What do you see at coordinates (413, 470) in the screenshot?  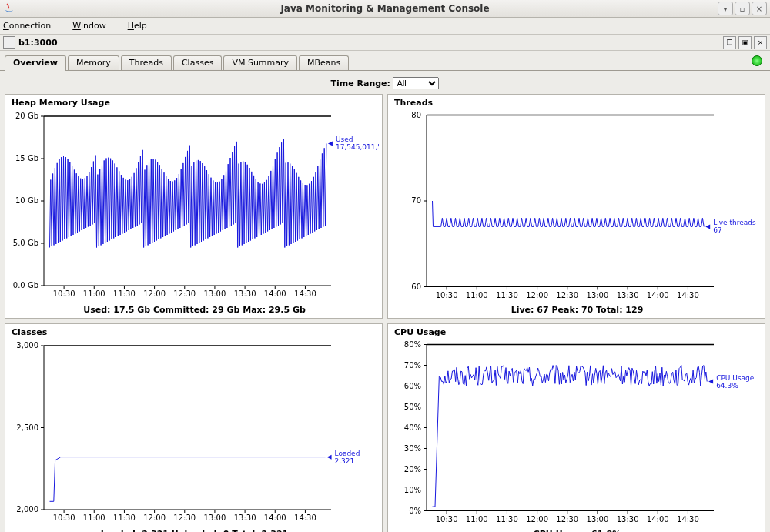 I see `svg-text: 20%` at bounding box center [413, 470].